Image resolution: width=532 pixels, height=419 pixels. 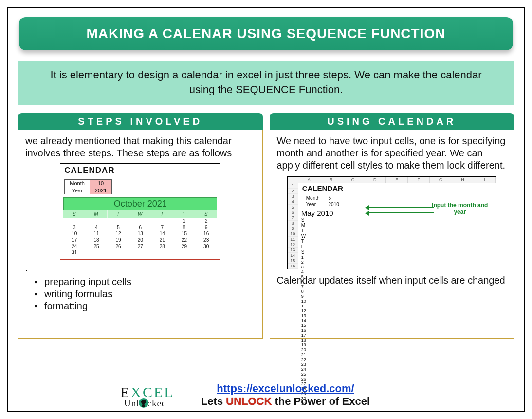 I want to click on sheet-row-header: 10, so click(x=293, y=234).